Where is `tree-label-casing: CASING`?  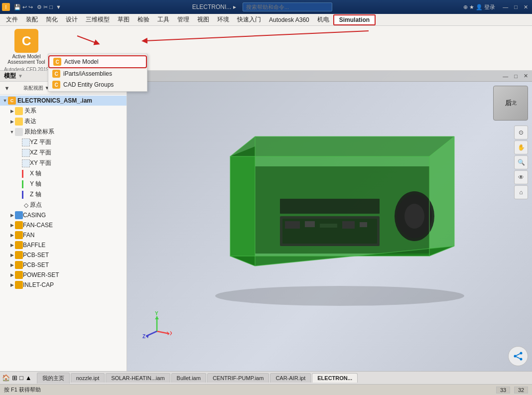
tree-label-casing: CASING is located at coordinates (34, 215).